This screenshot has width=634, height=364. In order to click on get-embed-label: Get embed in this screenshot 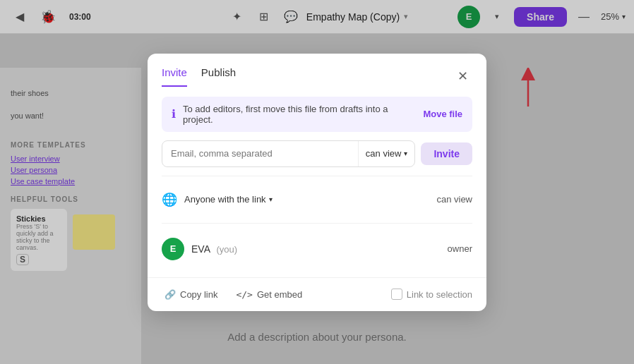, I will do `click(280, 295)`.